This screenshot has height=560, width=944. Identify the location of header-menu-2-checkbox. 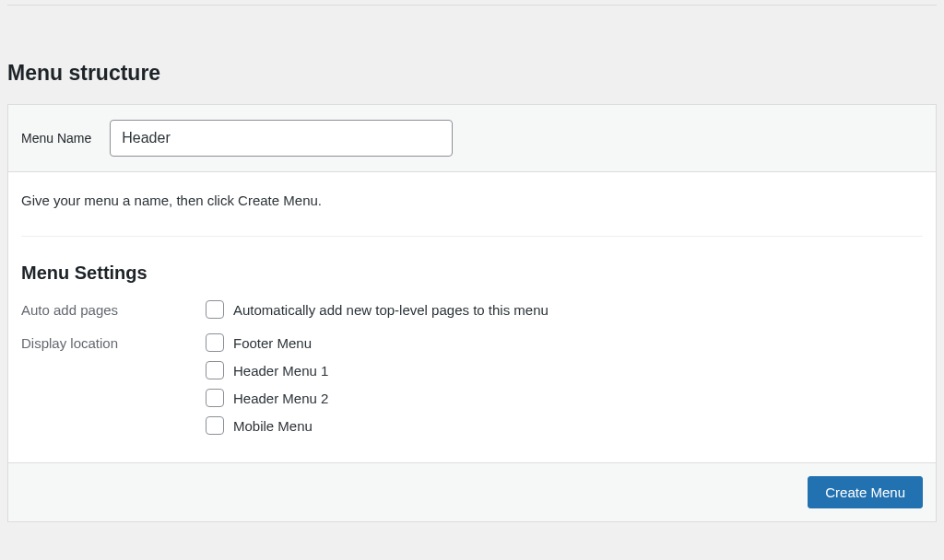
(215, 398).